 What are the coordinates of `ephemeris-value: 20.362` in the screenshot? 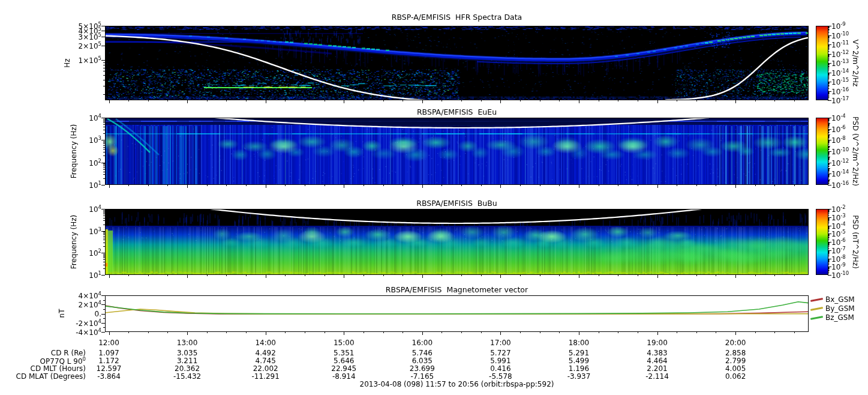 It's located at (187, 369).